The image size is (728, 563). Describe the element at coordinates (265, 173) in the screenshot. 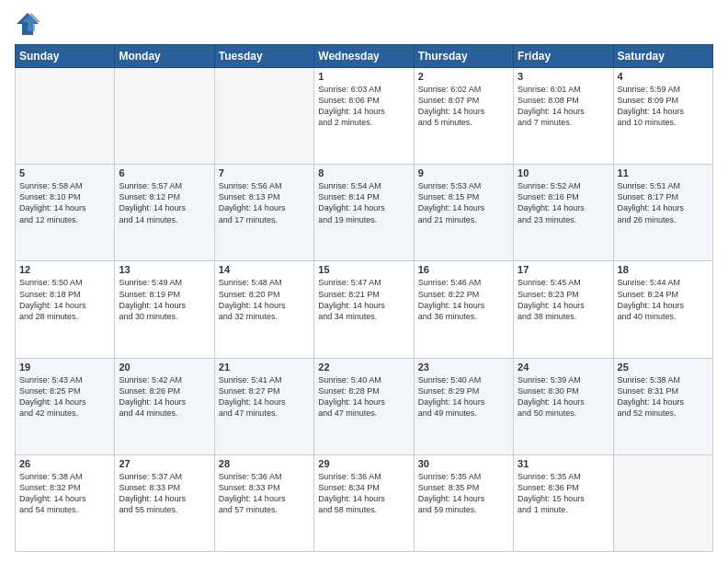

I see `day-number: 7` at that location.